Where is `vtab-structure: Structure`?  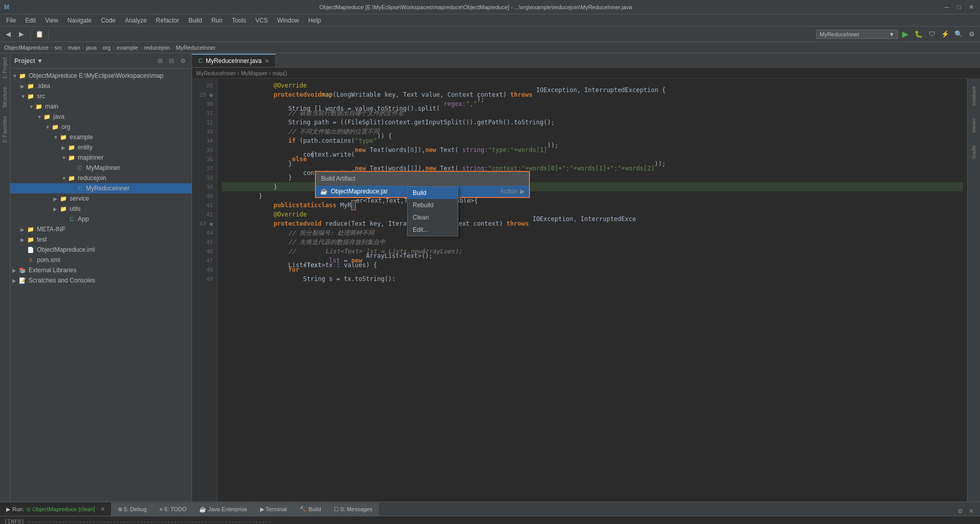 vtab-structure: Structure is located at coordinates (5, 97).